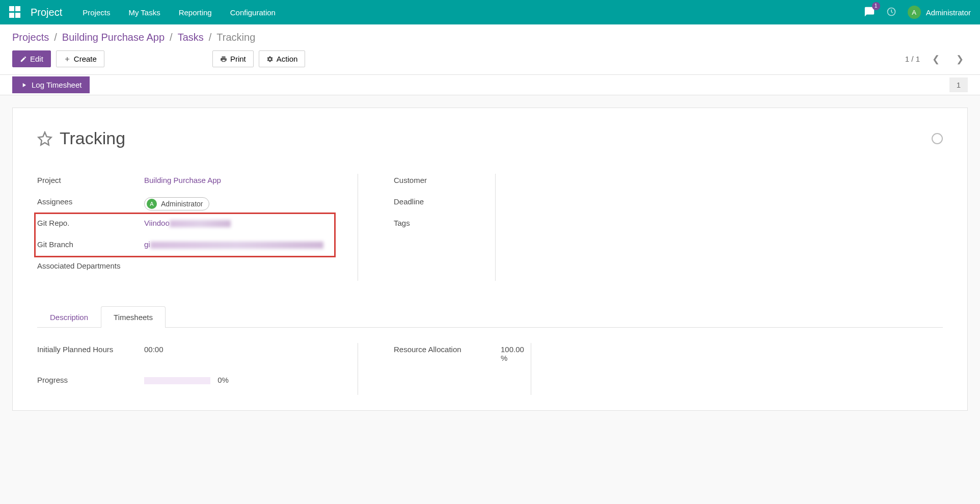 The image size is (980, 504). What do you see at coordinates (737, 369) in the screenshot?
I see `ts-col-spacer` at bounding box center [737, 369].